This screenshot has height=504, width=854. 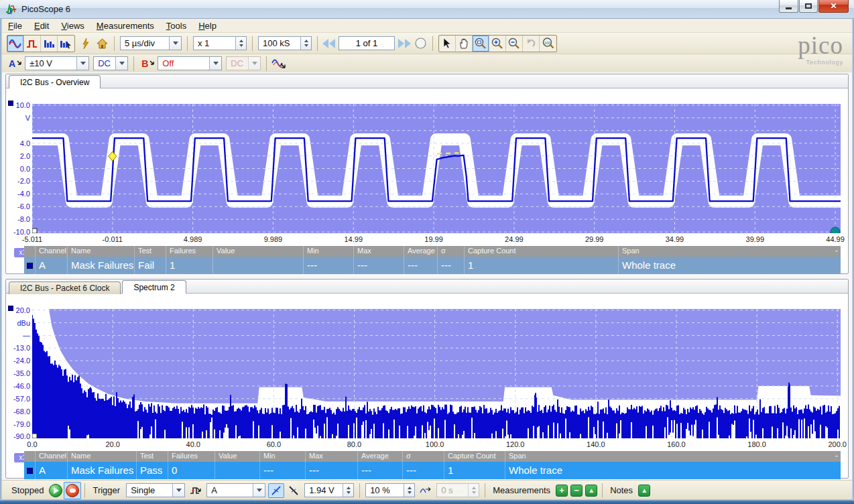 I want to click on trigger-mode-select: Single, so click(x=156, y=491).